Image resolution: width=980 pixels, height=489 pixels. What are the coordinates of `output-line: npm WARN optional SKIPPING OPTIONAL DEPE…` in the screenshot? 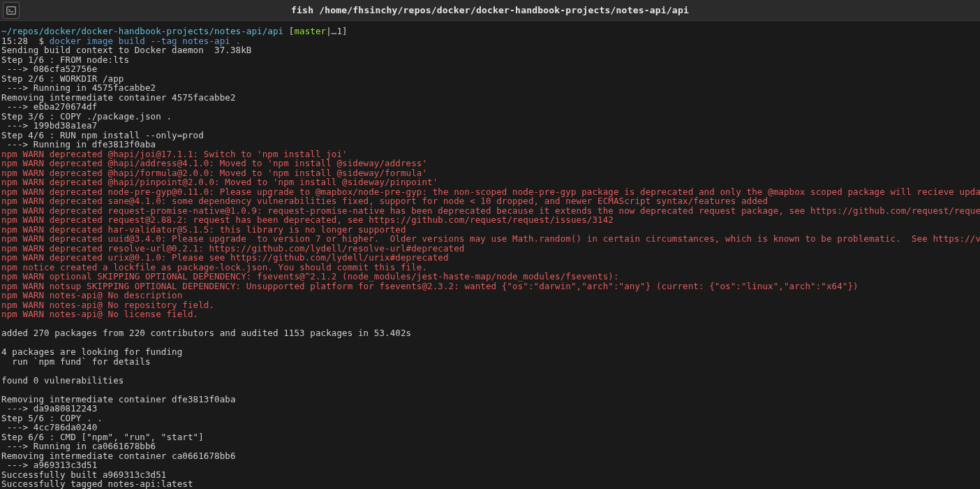 It's located at (490, 277).